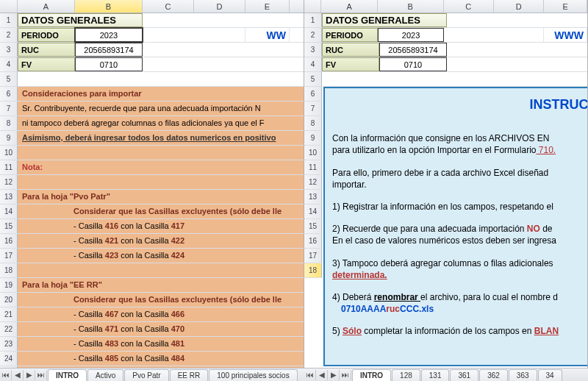 The image size is (588, 381). Describe the element at coordinates (460, 103) in the screenshot. I see `instr-heading: INSTRUCCI` at that location.